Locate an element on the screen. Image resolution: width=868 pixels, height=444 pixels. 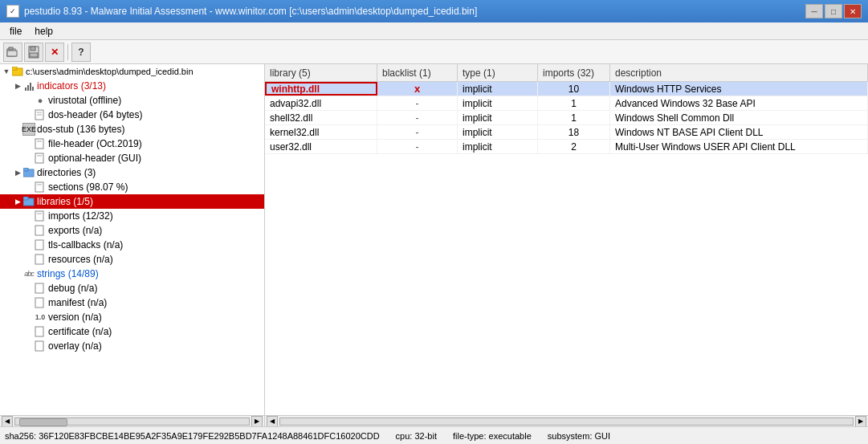
root-arrow: ▼ is located at coordinates (6, 71).